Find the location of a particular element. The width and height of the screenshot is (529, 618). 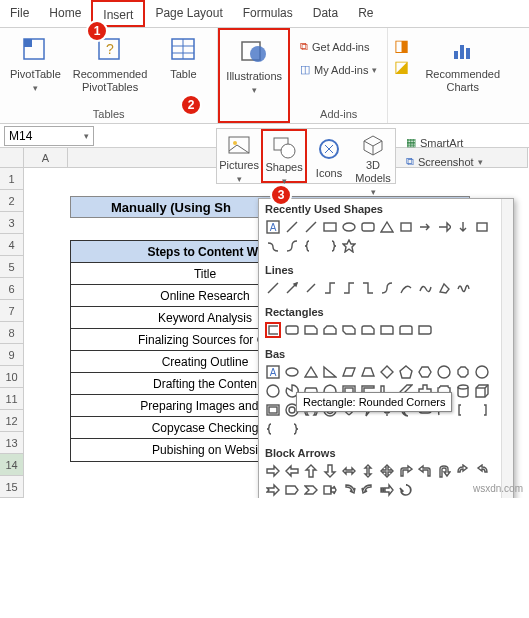

row-header: 9 is located at coordinates (12, 355).